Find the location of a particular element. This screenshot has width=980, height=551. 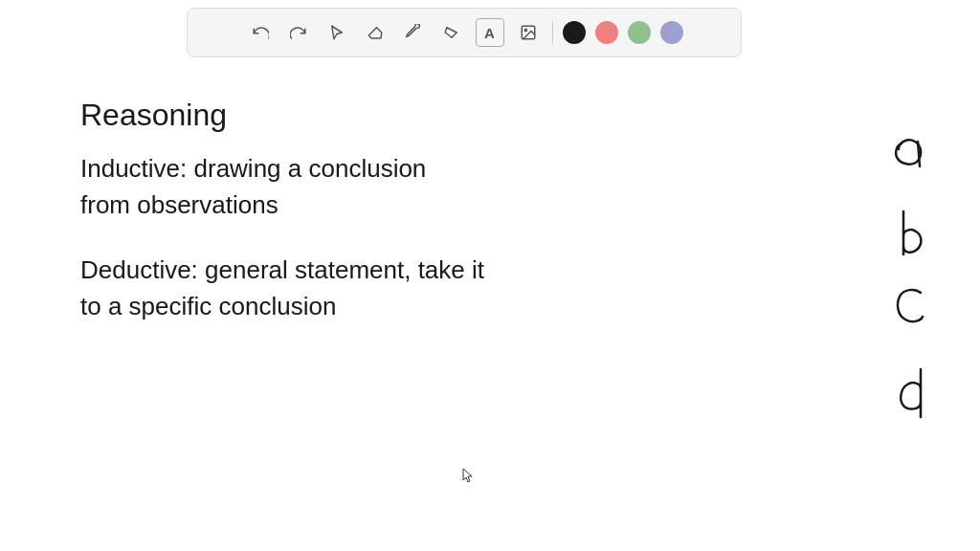

inductive-line2: from observations is located at coordinates (180, 205).